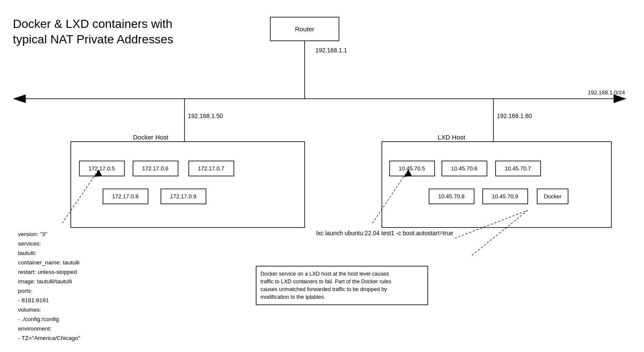 This screenshot has height=352, width=644. Describe the element at coordinates (514, 116) in the screenshot. I see `lxd-host-ip: 192.168.1.60` at that location.